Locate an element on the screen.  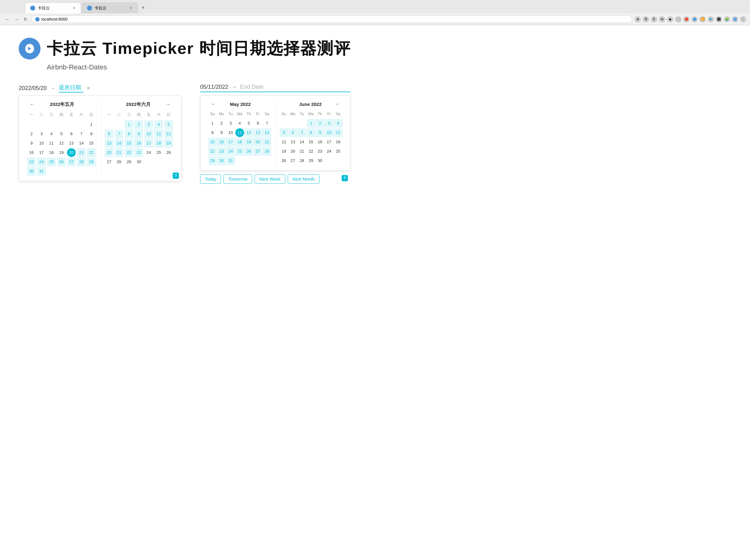
shortcut-button-tomorrow: Tomorrow is located at coordinates (238, 179).